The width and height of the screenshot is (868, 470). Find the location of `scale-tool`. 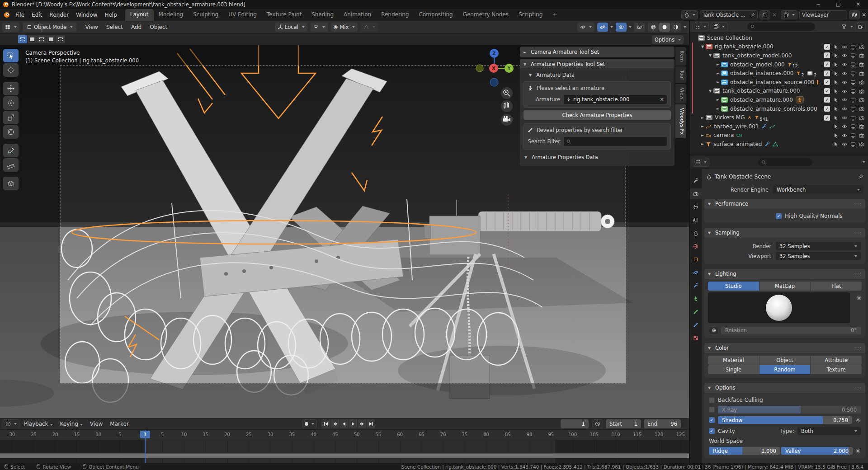

scale-tool is located at coordinates (11, 118).